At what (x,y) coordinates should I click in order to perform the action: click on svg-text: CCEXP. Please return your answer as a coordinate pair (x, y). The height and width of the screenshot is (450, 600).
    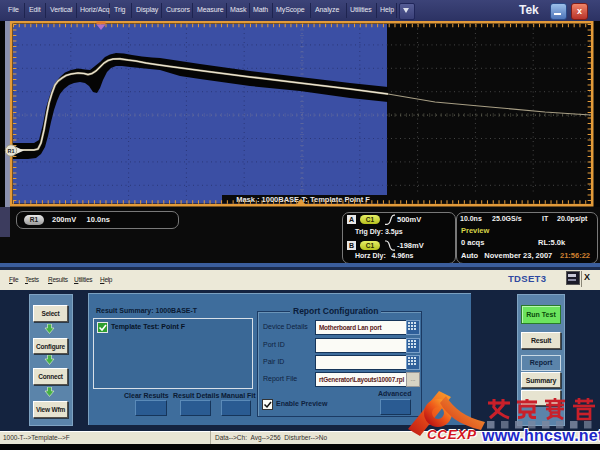
    Looking at the image, I should click on (452, 434).